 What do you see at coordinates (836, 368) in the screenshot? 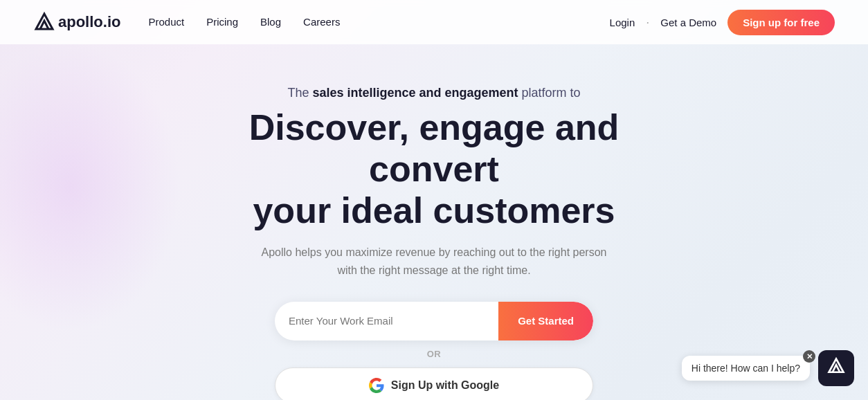
I see `chat-avatar-icon` at bounding box center [836, 368].